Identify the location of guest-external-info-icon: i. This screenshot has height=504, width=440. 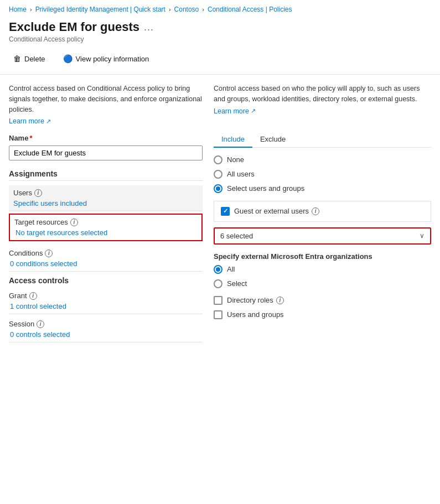
(315, 211).